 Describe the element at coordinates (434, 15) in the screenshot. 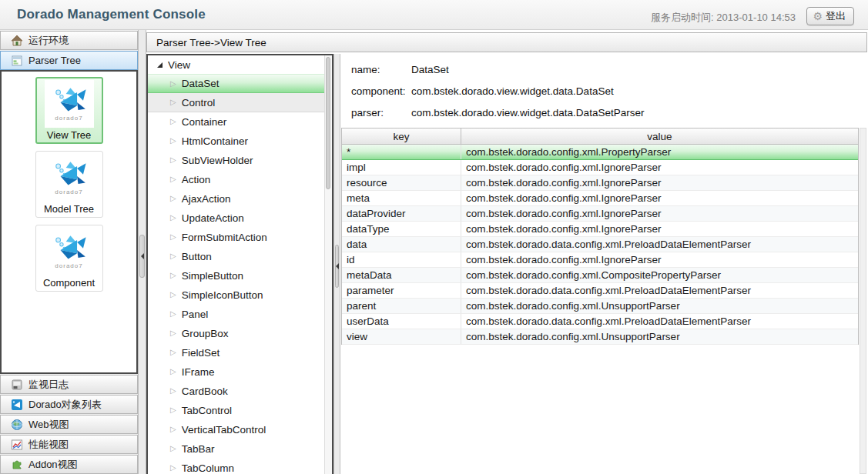

I see `app-header: Dorado Management Console 服务启动时间: 2013-0…` at that location.